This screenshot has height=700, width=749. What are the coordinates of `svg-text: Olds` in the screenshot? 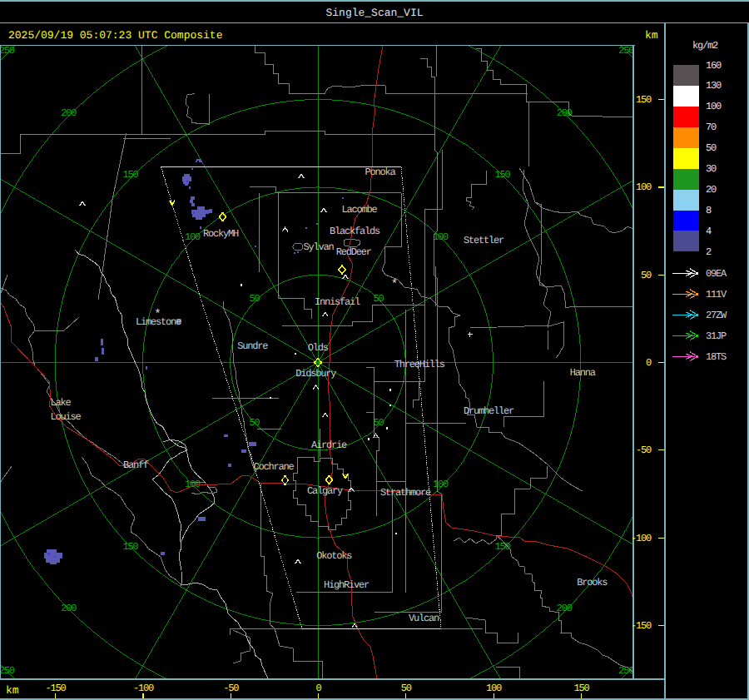 It's located at (318, 348).